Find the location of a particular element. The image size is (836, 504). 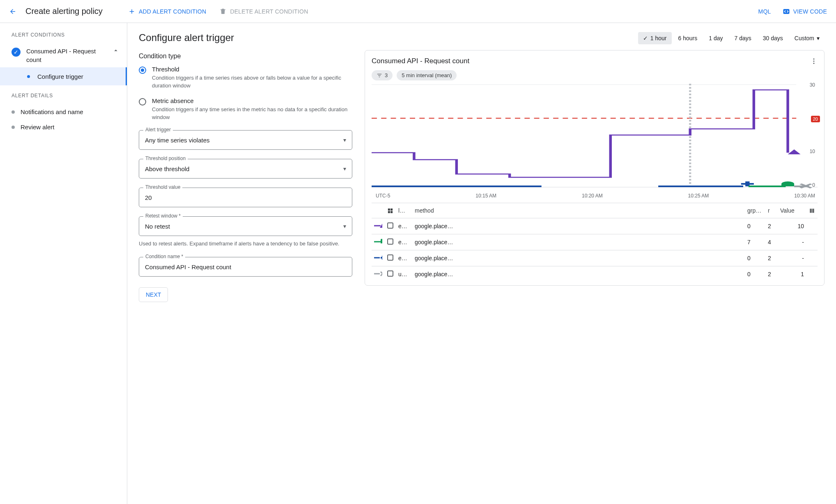

retest-window-select: Retest window * No retest ▾ is located at coordinates (246, 226).